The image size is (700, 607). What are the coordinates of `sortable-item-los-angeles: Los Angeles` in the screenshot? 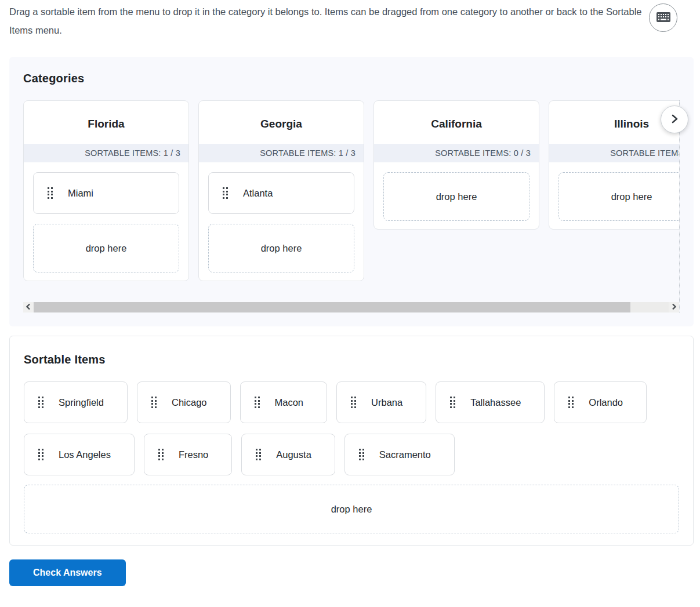 It's located at (79, 455).